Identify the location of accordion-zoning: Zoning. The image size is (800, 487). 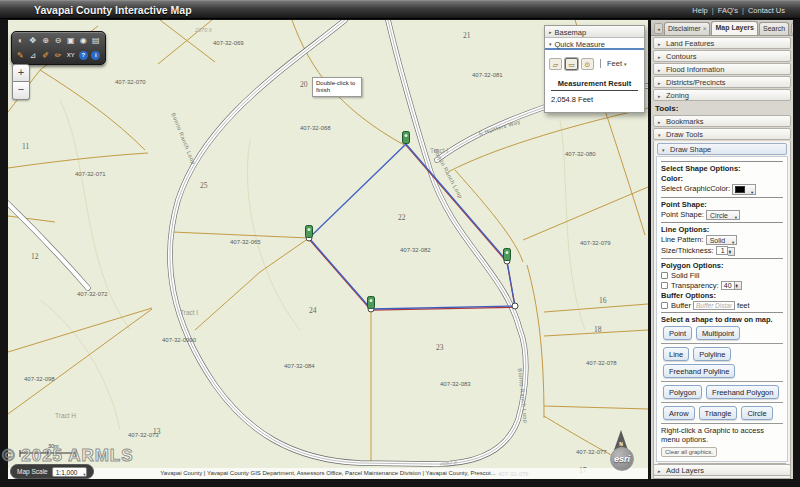
(722, 95).